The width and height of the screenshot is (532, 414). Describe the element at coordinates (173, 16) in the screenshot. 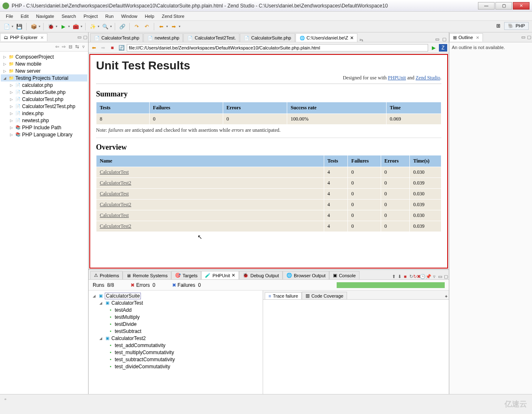

I see `menu-zend-store: Zend Store` at that location.